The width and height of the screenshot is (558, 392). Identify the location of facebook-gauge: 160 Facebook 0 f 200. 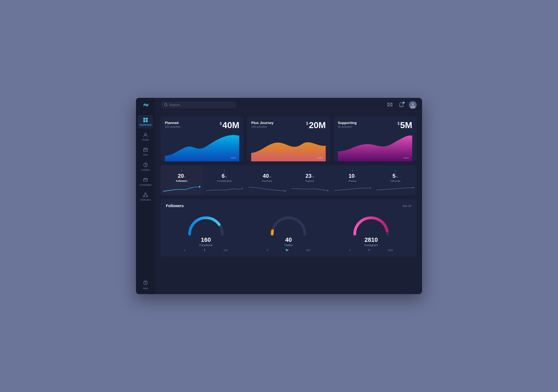
(206, 232).